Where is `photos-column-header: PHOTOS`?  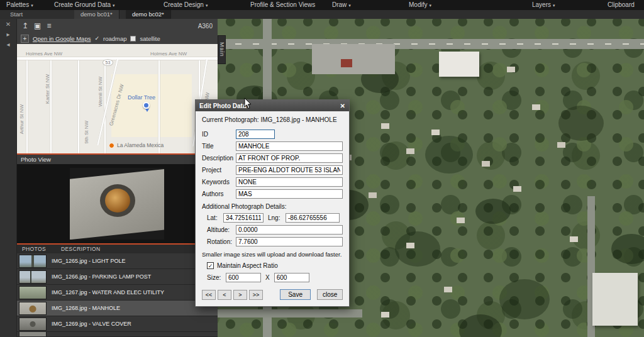 photos-column-header: PHOTOS is located at coordinates (34, 249).